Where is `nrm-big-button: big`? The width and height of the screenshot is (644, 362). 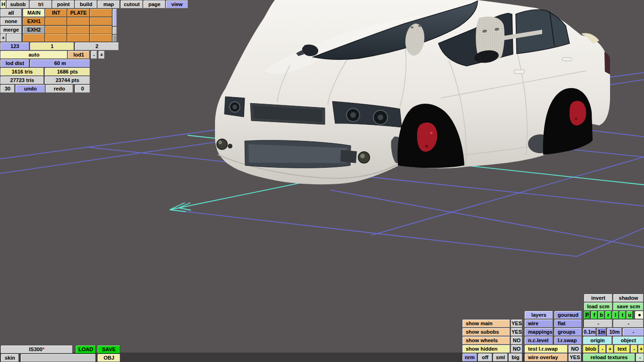 nrm-big-button: big is located at coordinates (516, 357).